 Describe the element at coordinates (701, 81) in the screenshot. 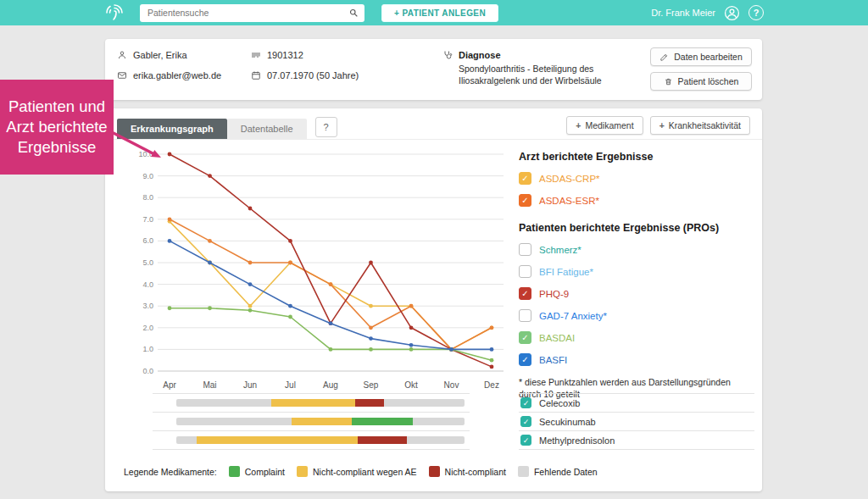

I see `delete-patient-button: Patient löschen` at that location.